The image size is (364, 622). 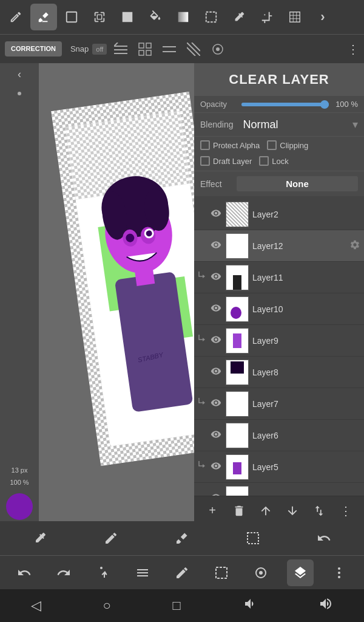 What do you see at coordinates (221, 573) in the screenshot?
I see `select2-btn` at bounding box center [221, 573].